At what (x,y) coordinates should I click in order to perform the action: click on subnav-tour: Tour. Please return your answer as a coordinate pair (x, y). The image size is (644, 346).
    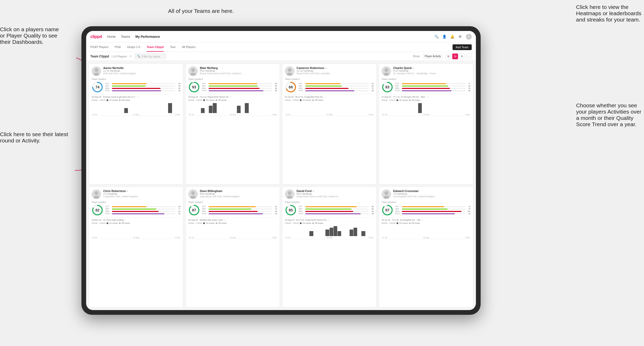
    Looking at the image, I should click on (173, 47).